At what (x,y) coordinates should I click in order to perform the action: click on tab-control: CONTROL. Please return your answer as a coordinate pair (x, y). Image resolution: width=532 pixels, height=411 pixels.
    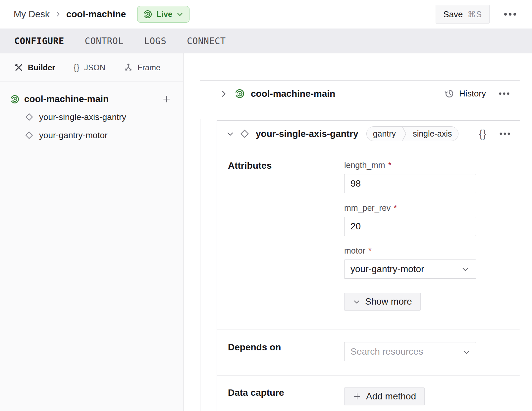
    Looking at the image, I should click on (104, 41).